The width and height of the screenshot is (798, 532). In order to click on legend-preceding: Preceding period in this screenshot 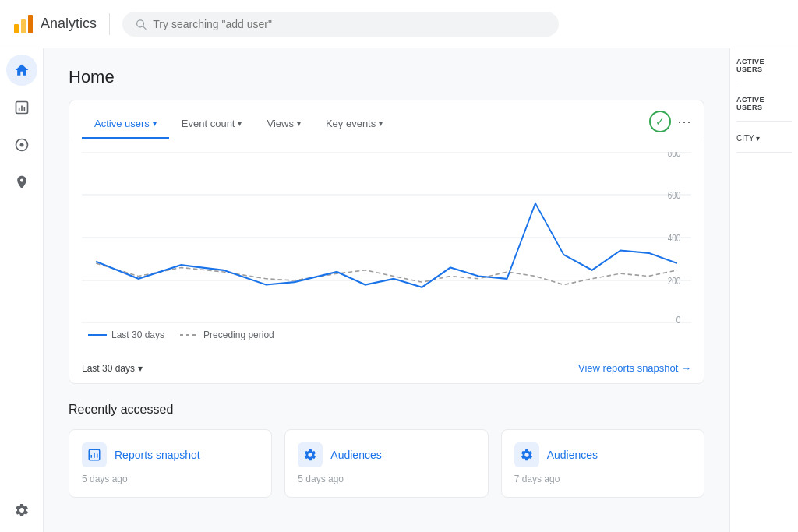, I will do `click(228, 335)`.